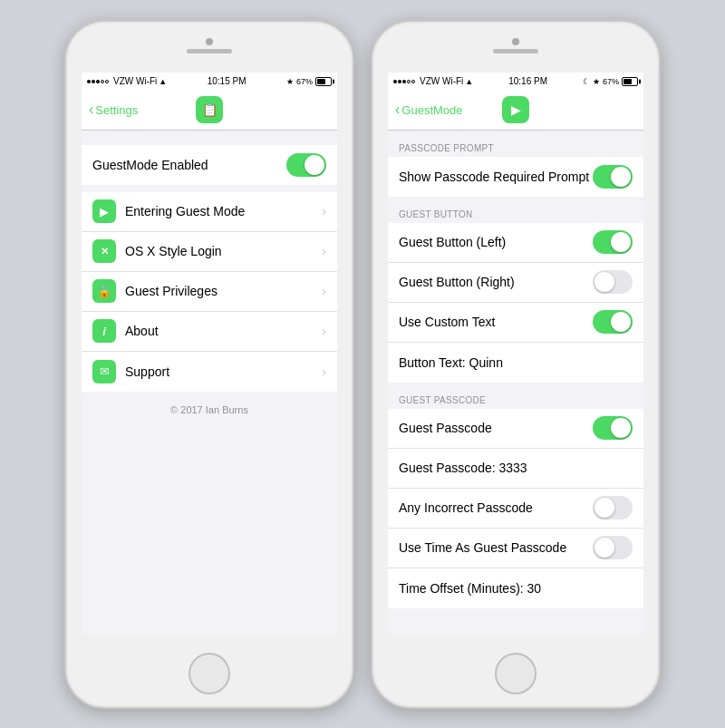 The height and width of the screenshot is (728, 725). What do you see at coordinates (516, 303) in the screenshot?
I see `group-guest-button: Guest Button (Left) Guest Button (Right)…` at bounding box center [516, 303].